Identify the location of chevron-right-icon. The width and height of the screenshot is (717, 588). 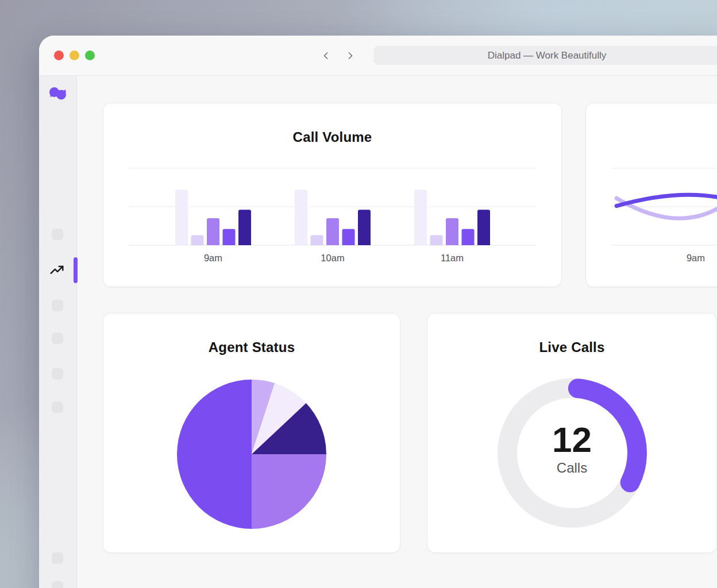
(350, 56).